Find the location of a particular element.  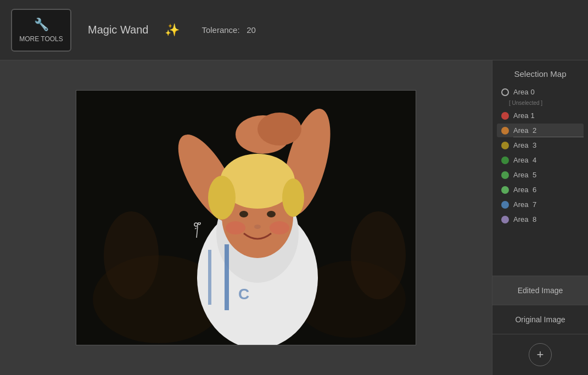

more-tools-label: MORE TOOLS is located at coordinates (41, 39).